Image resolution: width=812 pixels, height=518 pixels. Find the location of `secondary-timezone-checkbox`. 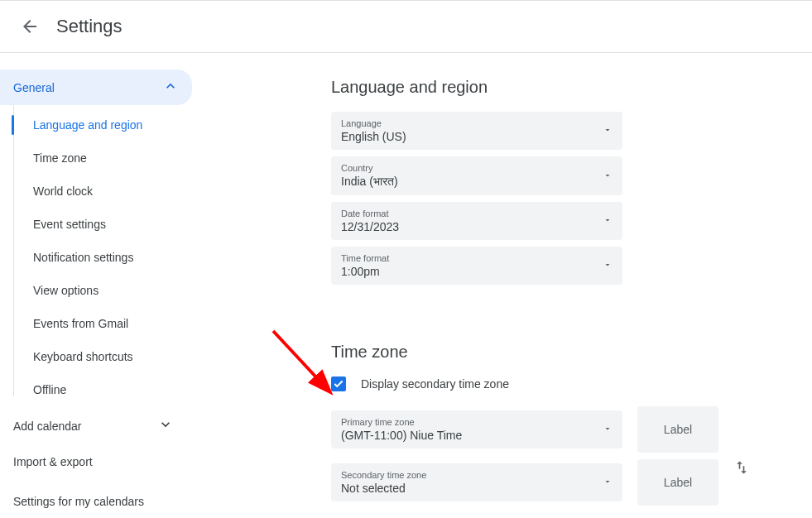

secondary-timezone-checkbox is located at coordinates (339, 384).